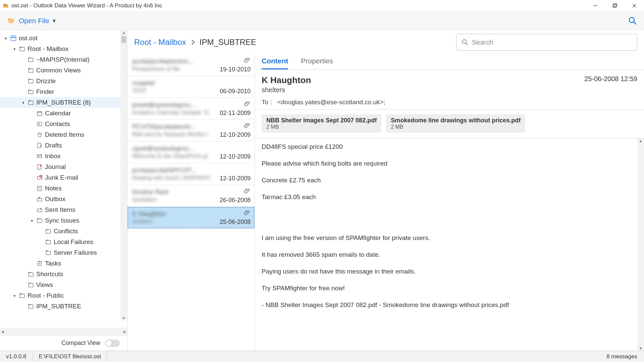 Image resolution: width=644 pixels, height=362 pixels. What do you see at coordinates (595, 6) in the screenshot?
I see `minimize-button` at bounding box center [595, 6].